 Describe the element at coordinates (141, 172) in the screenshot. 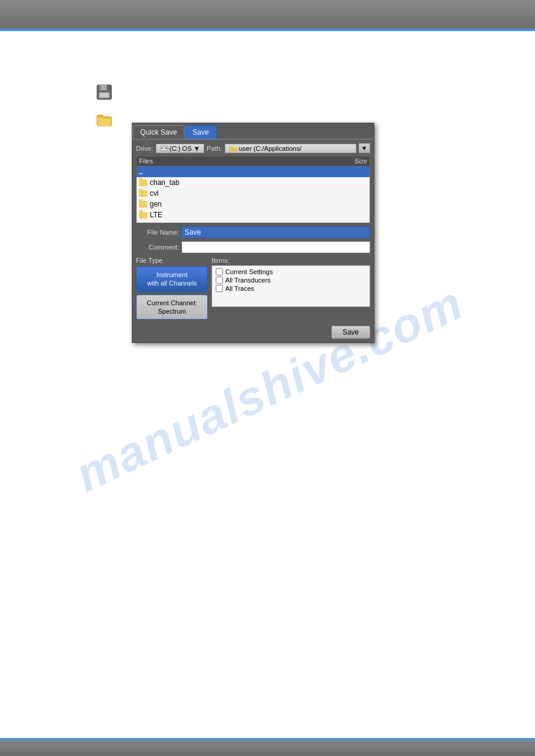

I see `parent-dir-indicator: ..` at that location.